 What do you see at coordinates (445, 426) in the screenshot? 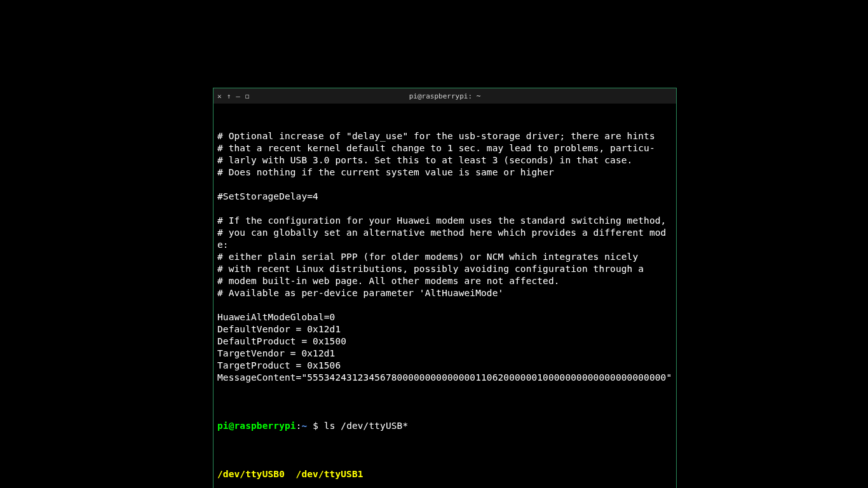
I see `prompt-line-1: pi@raspberrypi:~ $ ls /dev/ttyUSB*` at bounding box center [445, 426].